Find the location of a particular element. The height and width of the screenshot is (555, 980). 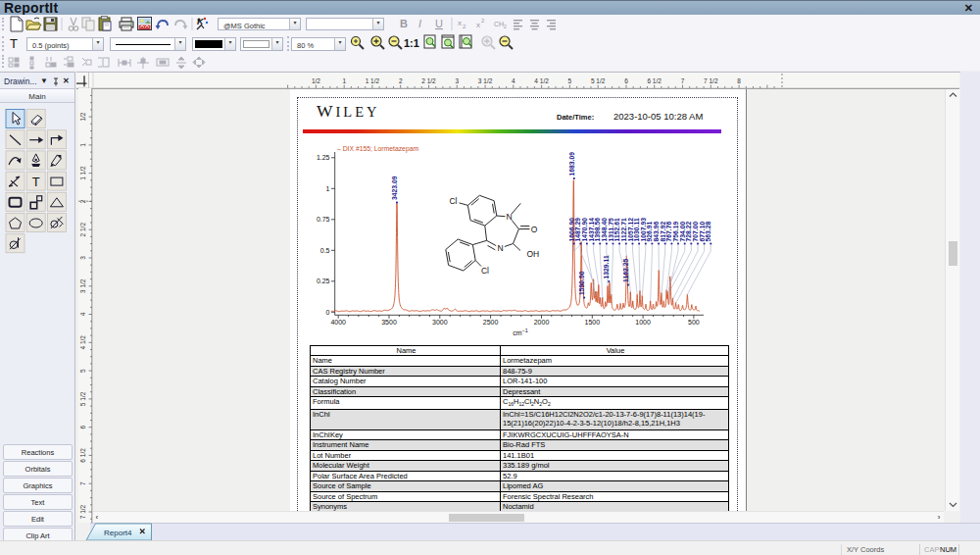

svg-text: 2500 is located at coordinates (491, 322).